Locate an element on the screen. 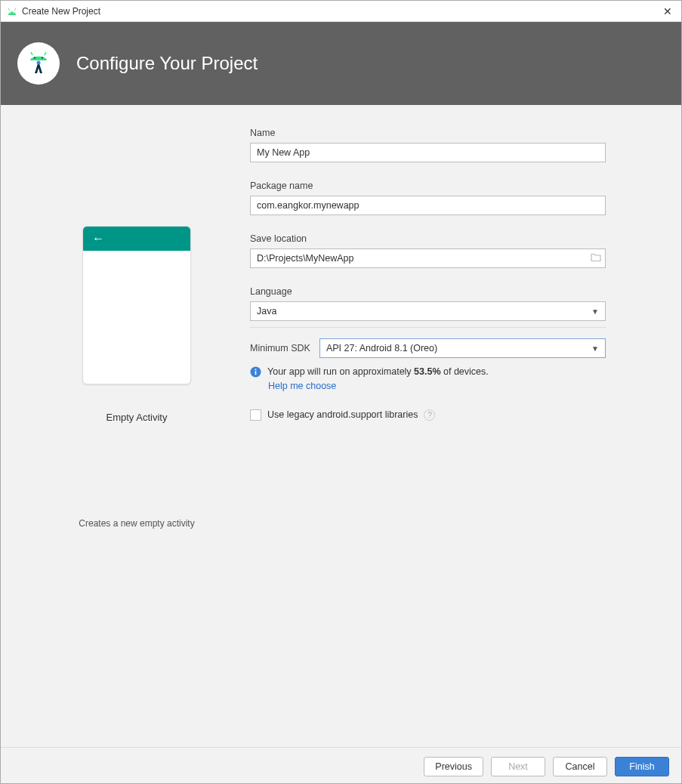 This screenshot has width=682, height=784. help-me-choose-link: Help me choose is located at coordinates (437, 386).